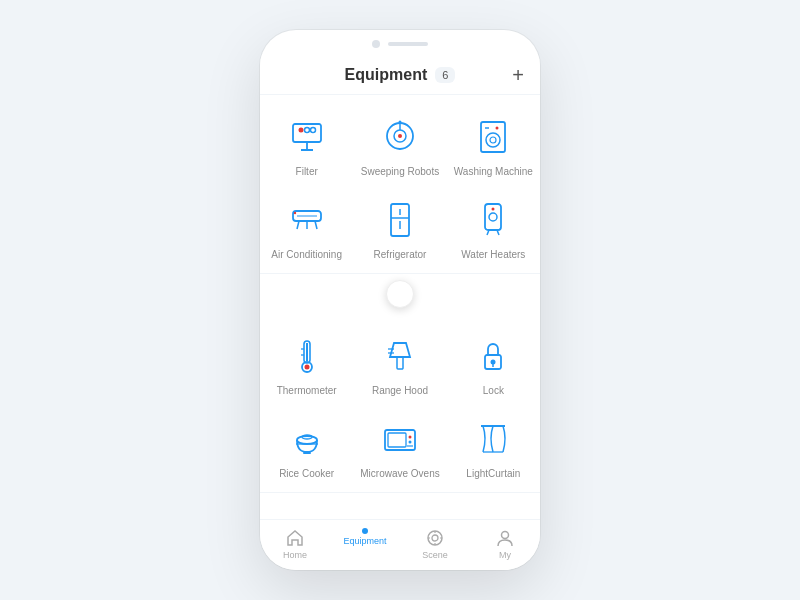 The image size is (800, 600). I want to click on lock-label: Lock, so click(494, 390).